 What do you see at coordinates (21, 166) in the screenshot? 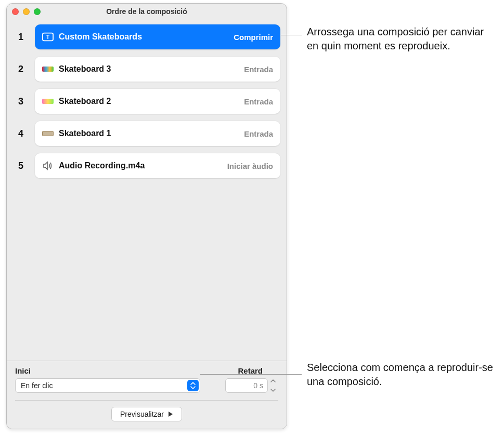
I see `build-index: 5` at bounding box center [21, 166].